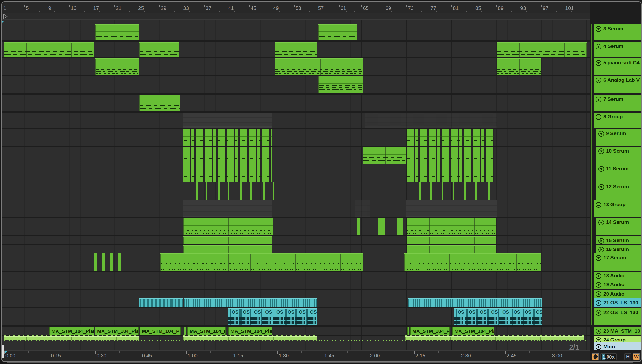  I want to click on track-header-20-audio: 20 Audio, so click(617, 294).